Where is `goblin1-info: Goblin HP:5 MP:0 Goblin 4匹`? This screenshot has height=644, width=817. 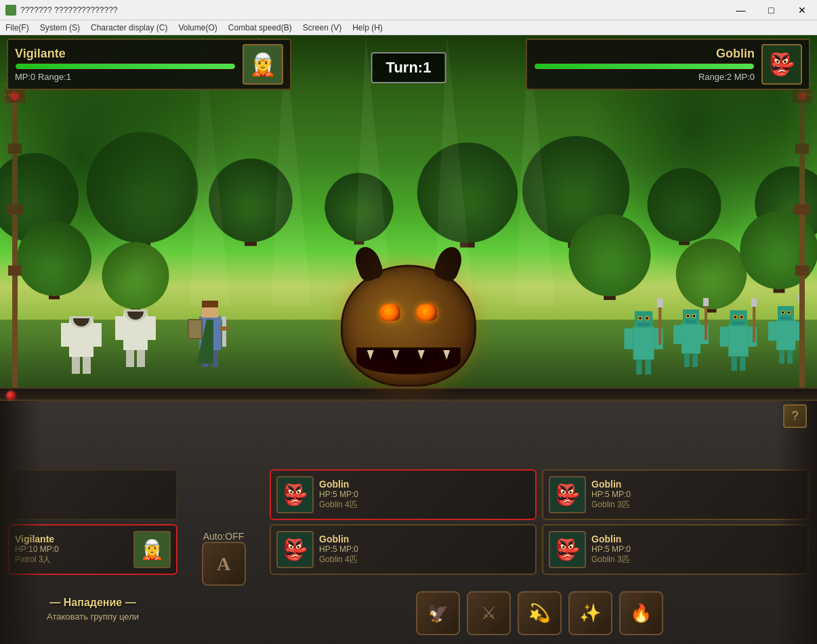
goblin1-info: Goblin HP:5 MP:0 Goblin 4匹 is located at coordinates (424, 494).